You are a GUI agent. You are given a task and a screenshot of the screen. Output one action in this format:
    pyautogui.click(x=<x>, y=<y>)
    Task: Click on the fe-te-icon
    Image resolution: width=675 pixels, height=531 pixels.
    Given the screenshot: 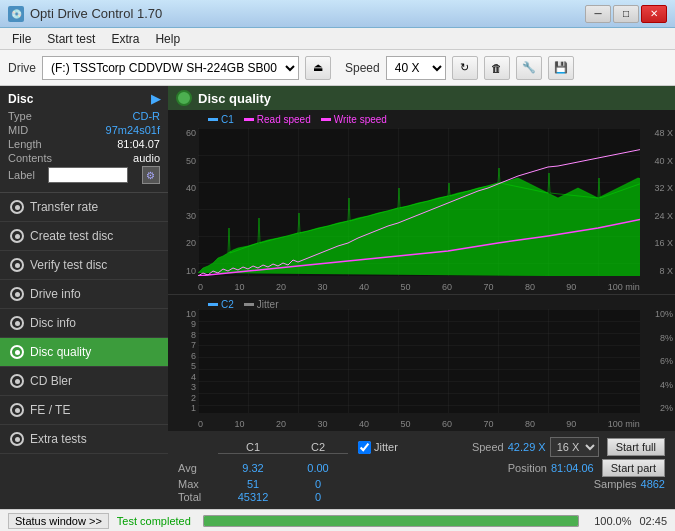 What is the action you would take?
    pyautogui.click(x=17, y=410)
    